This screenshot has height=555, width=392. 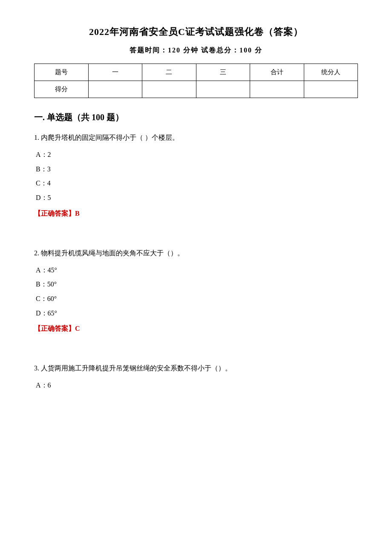 I want to click on table-header-3: 三, so click(x=223, y=72).